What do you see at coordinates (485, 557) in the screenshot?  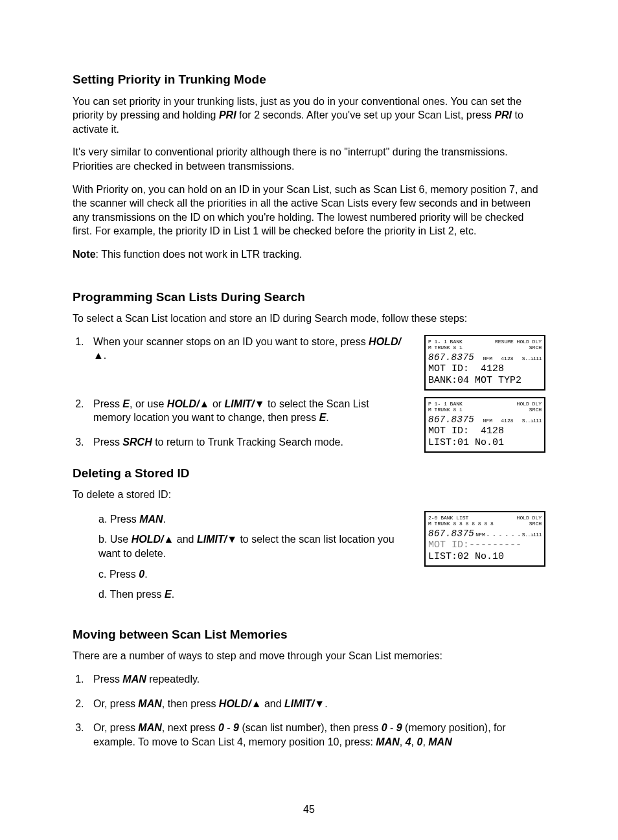 I see `lcd-line: LIST:02 No.10` at bounding box center [485, 557].